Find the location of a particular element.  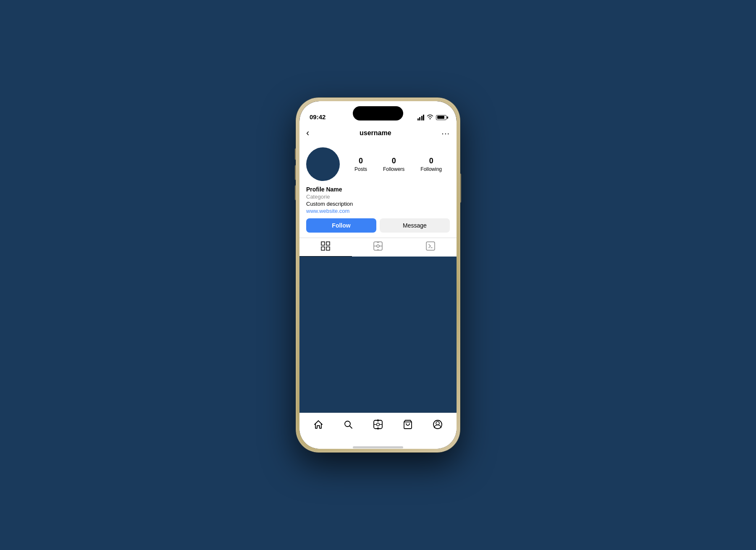

profile-website-link: www.website.com is located at coordinates (378, 211).